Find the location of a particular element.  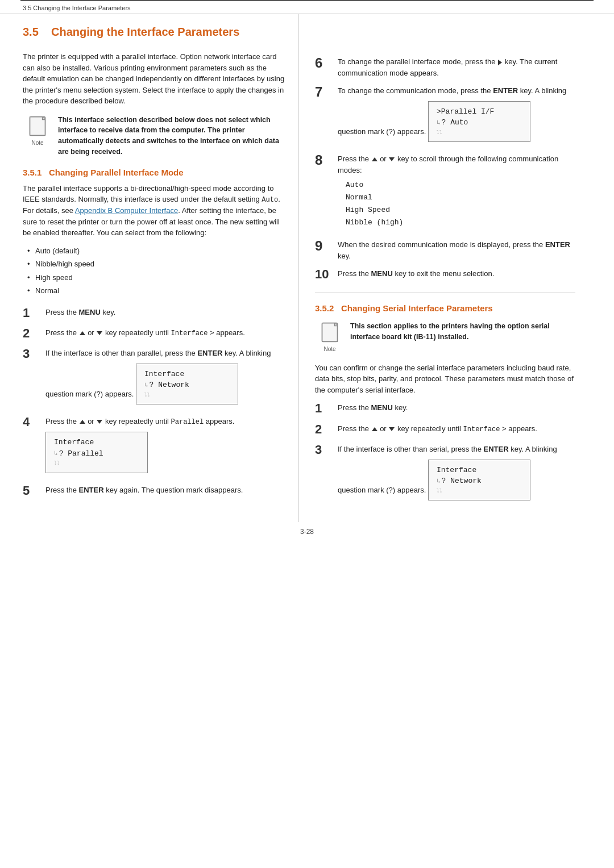

bullet-item: Auto (default) is located at coordinates (157, 251).